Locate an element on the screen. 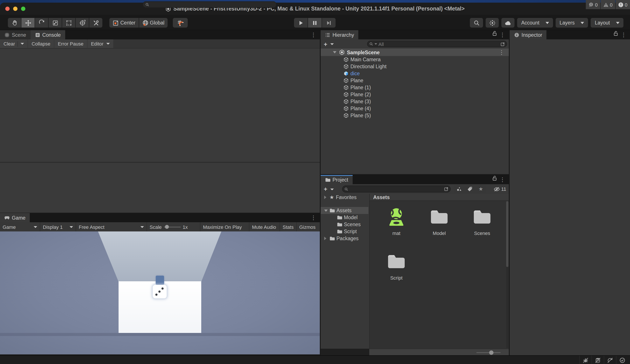 The height and width of the screenshot is (364, 630). scale-tool-icon is located at coordinates (55, 23).